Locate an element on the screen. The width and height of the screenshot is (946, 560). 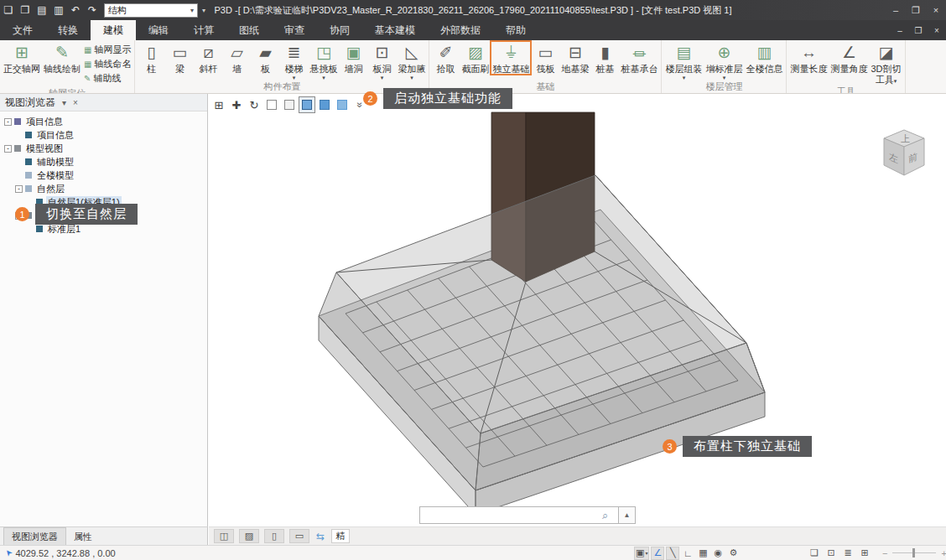
ribbon-button-墙洞: ▣墙洞 is located at coordinates (353, 58).